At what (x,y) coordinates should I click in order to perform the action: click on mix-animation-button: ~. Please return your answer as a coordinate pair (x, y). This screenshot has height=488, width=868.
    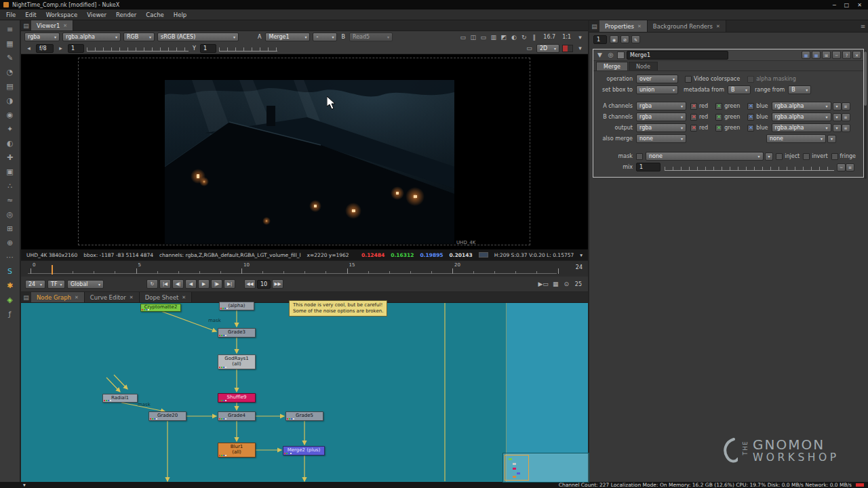
    Looking at the image, I should click on (841, 167).